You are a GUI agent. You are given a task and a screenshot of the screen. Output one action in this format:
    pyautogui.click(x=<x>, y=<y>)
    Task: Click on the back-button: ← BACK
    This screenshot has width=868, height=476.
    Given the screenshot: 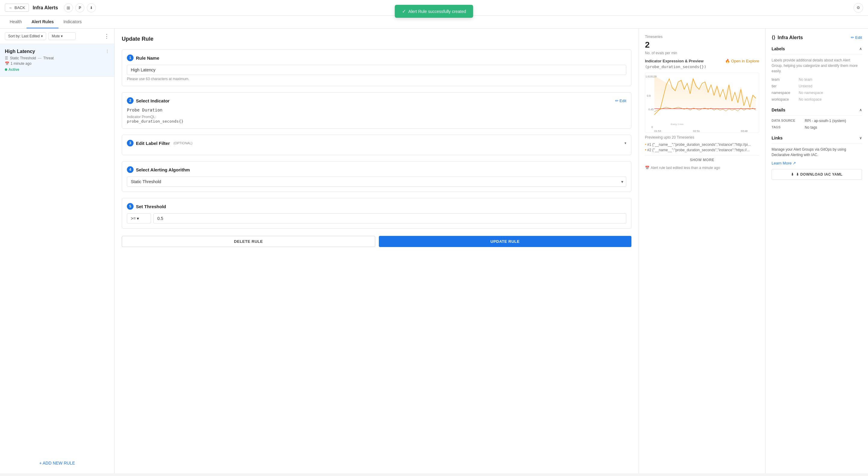 What is the action you would take?
    pyautogui.click(x=17, y=8)
    